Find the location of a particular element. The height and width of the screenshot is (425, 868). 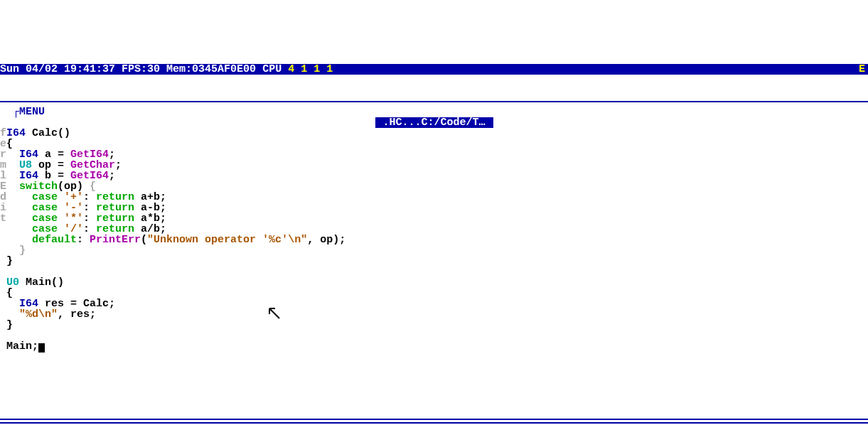

code-line: d case '+': return a+b; is located at coordinates (434, 198).